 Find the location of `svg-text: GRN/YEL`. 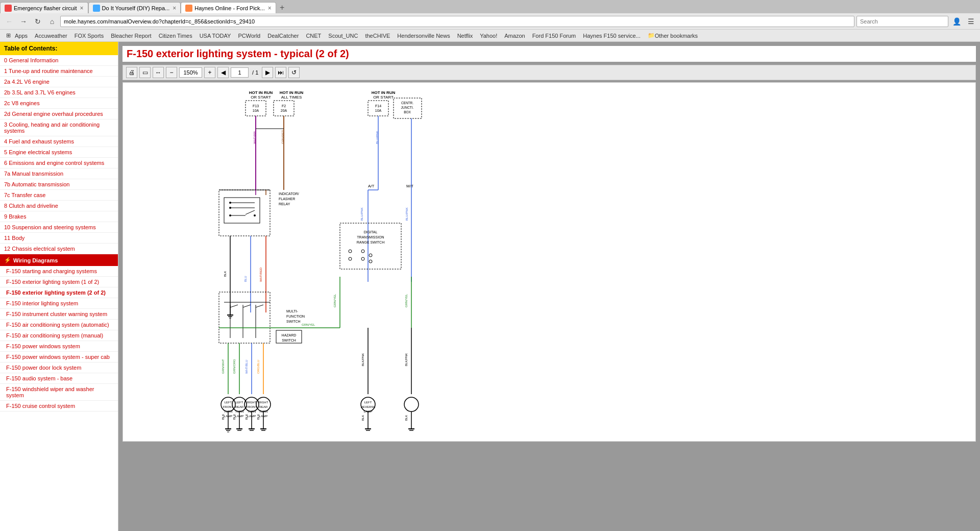

svg-text: GRN/YEL is located at coordinates (308, 325).